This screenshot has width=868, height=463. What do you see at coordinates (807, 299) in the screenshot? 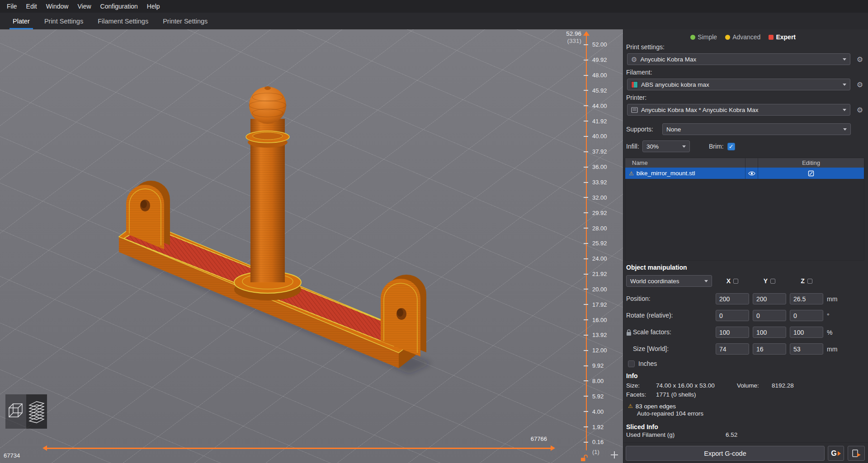
I see `position-z-input` at bounding box center [807, 299].